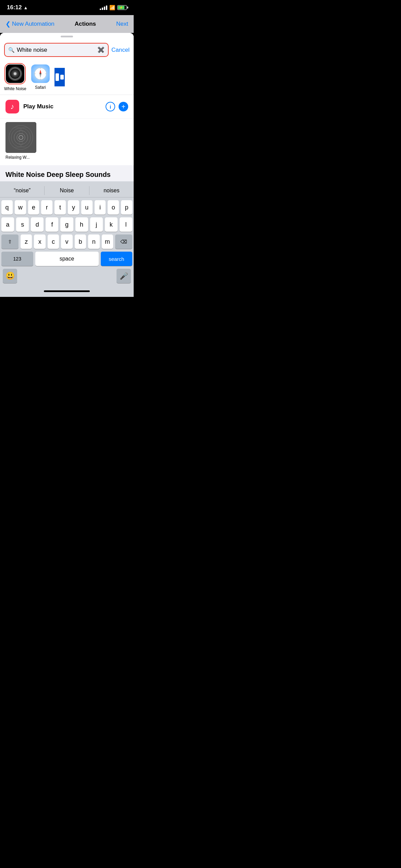  Describe the element at coordinates (37, 225) in the screenshot. I see `key-d: d` at that location.